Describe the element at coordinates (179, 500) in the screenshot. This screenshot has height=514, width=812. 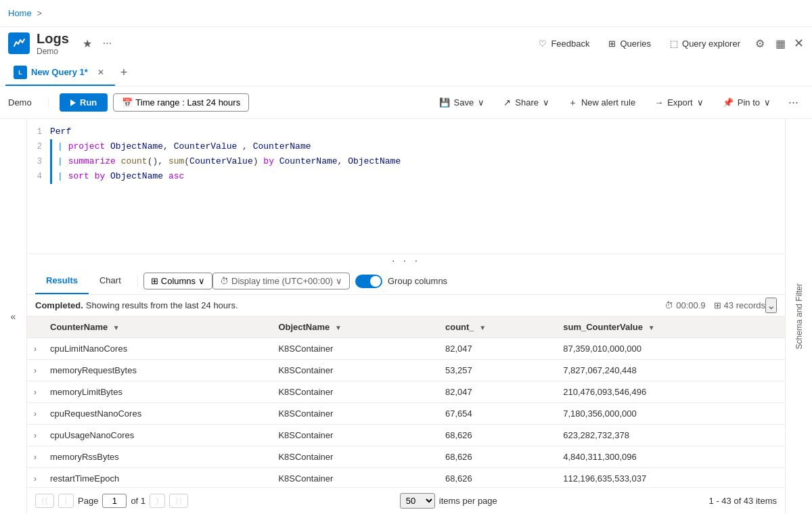
I see `last-page-button: ⟩⟩` at that location.